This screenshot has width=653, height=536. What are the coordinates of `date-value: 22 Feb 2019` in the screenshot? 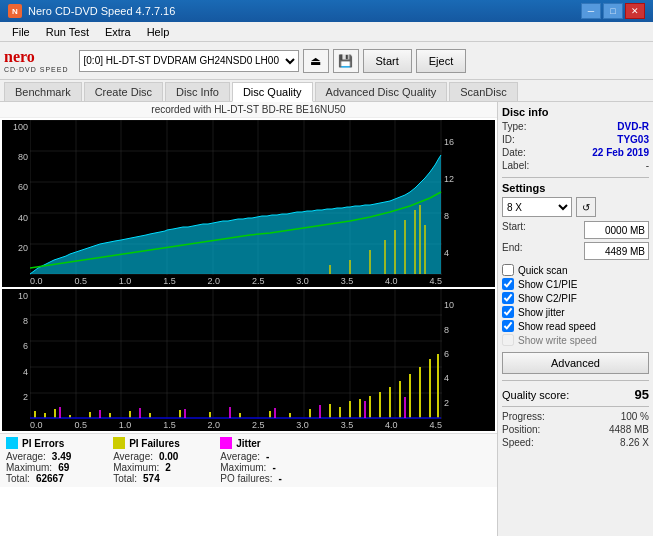 It's located at (620, 152).